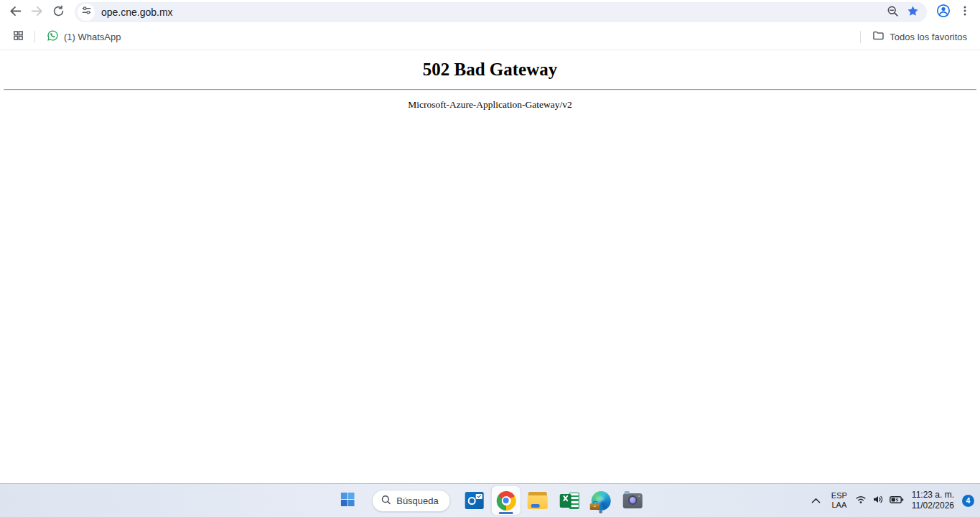 The width and height of the screenshot is (980, 517). I want to click on whatsapp-icon, so click(53, 37).